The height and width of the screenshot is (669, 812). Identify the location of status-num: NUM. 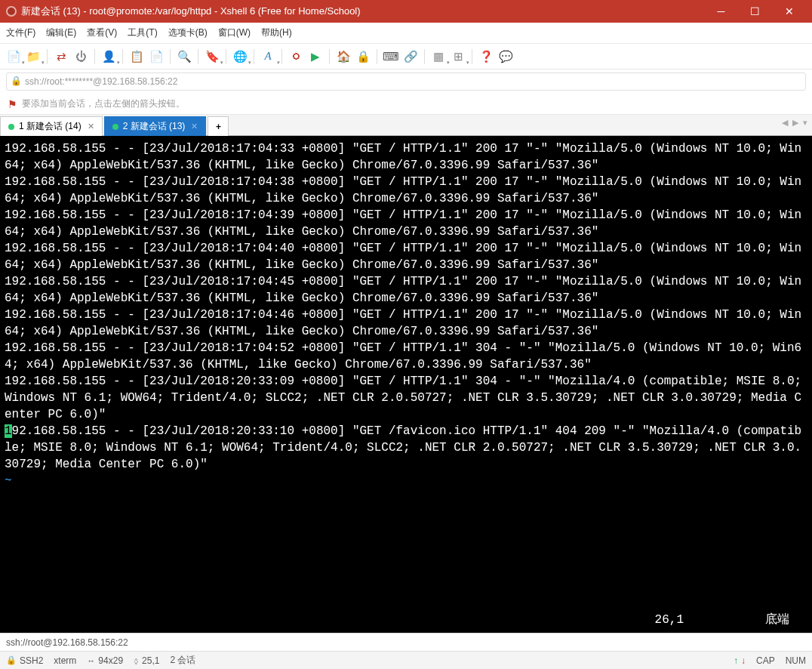
(795, 661).